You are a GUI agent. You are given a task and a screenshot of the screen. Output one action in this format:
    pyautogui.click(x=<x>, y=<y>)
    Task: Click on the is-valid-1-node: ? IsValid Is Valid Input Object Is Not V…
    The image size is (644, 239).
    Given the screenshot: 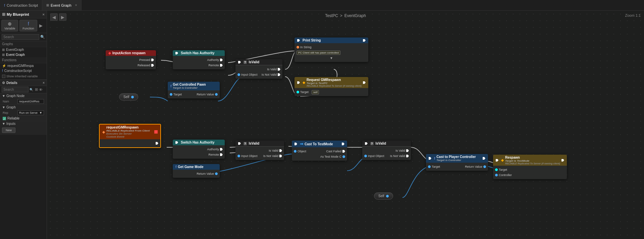 What is the action you would take?
    pyautogui.click(x=259, y=69)
    